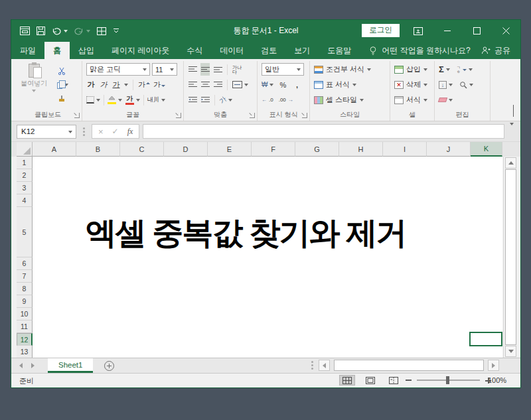 The image size is (531, 420). I want to click on tab-data: 데이터, so click(232, 50).